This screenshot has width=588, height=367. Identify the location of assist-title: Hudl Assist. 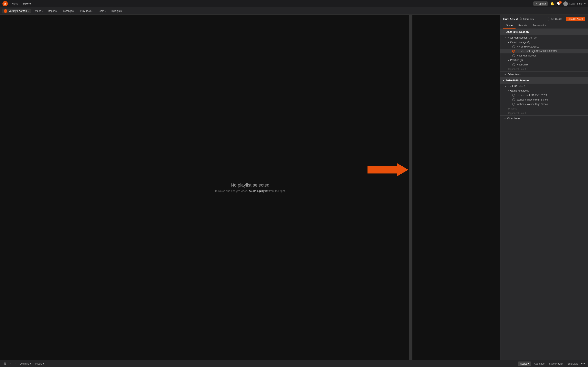
(510, 19).